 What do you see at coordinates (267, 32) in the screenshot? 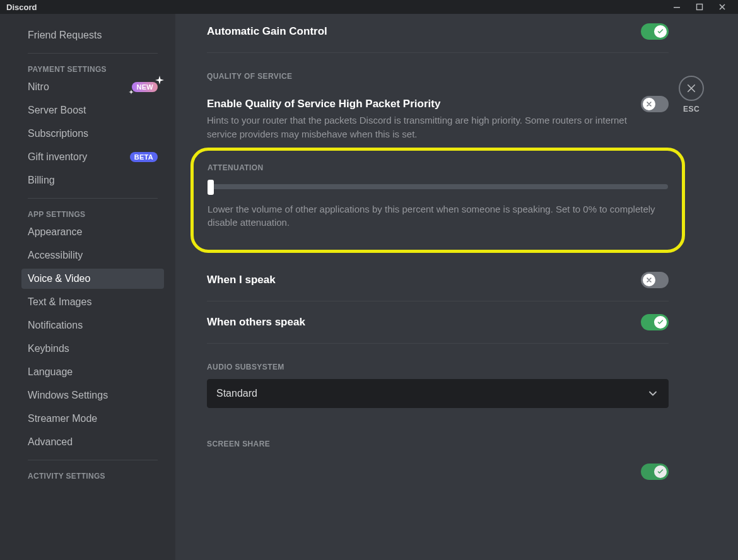
I see `setting-label: Automatic Gain Control` at bounding box center [267, 32].